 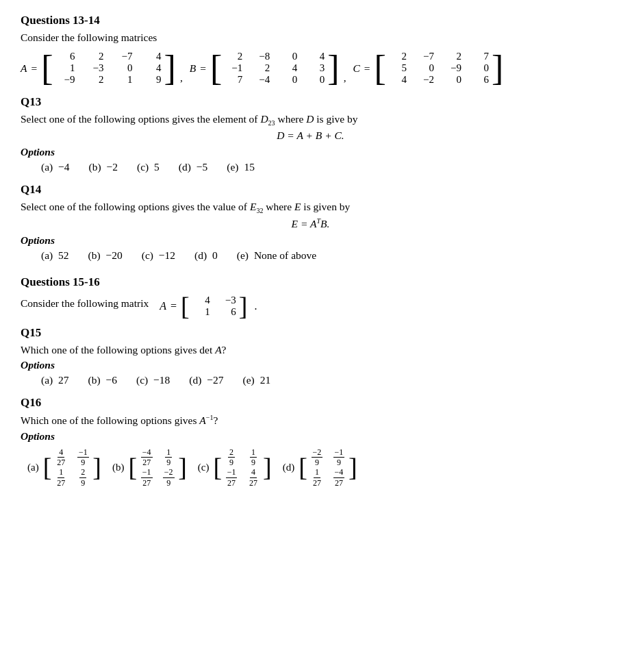 I want to click on q14-option-c: (c) −12, so click(x=159, y=256).